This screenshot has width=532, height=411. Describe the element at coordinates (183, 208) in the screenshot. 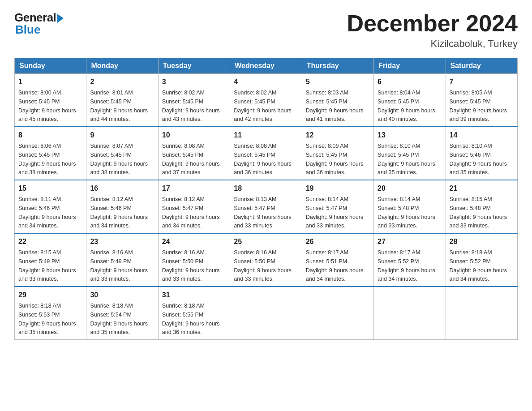

I see `day-sunset: Sunset: 5:47 PM` at that location.